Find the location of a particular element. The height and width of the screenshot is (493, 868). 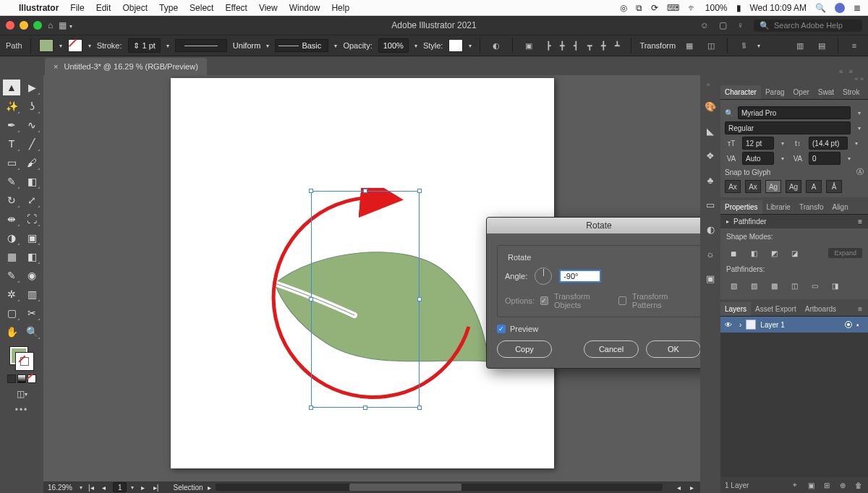

exclude-icon: ◪ is located at coordinates (794, 253).